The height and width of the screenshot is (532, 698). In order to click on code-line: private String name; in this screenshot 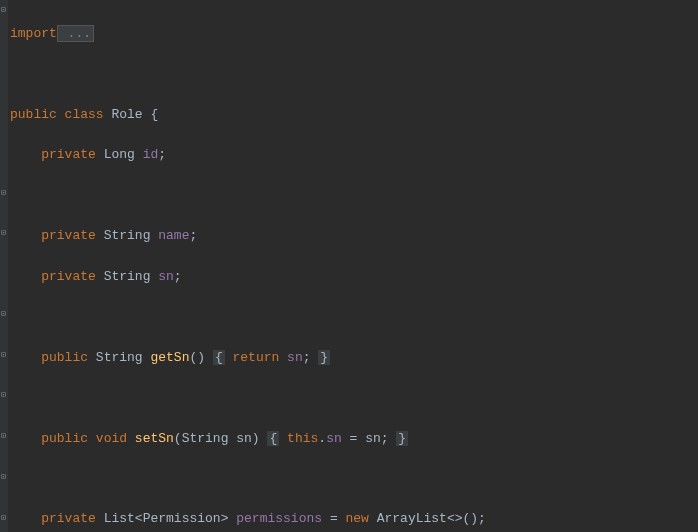, I will do `click(354, 236)`.